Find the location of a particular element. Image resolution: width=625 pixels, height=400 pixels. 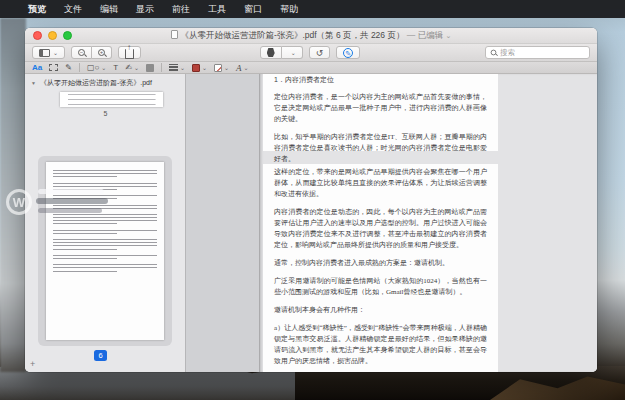

signature-icon: ✍ is located at coordinates (128, 68).